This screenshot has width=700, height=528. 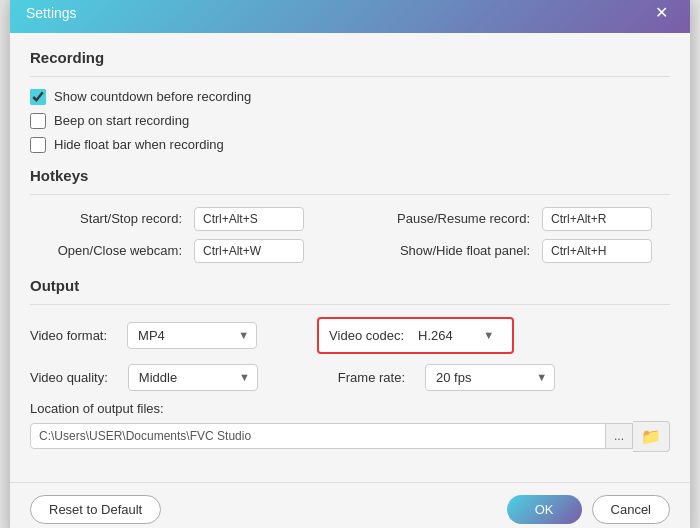 What do you see at coordinates (372, 378) in the screenshot?
I see `frame-rate-label: Frame rate:` at bounding box center [372, 378].